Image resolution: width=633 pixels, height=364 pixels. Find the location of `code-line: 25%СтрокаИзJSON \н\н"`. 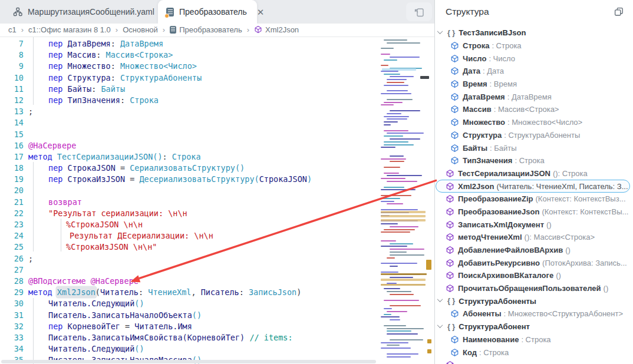

code-line: 25%СтрокаИзJSON \н\н" is located at coordinates (190, 247).